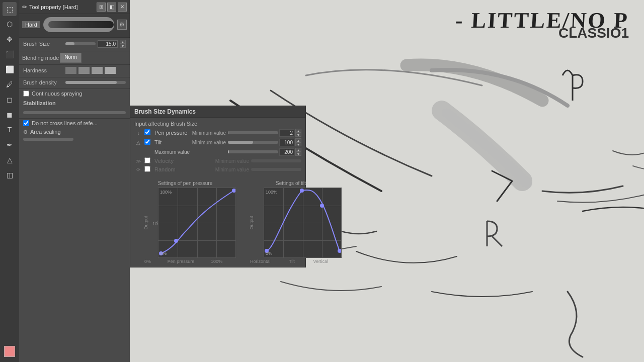 The image size is (644, 362). What do you see at coordinates (10, 130) in the screenshot?
I see `tool-text: T` at bounding box center [10, 130].